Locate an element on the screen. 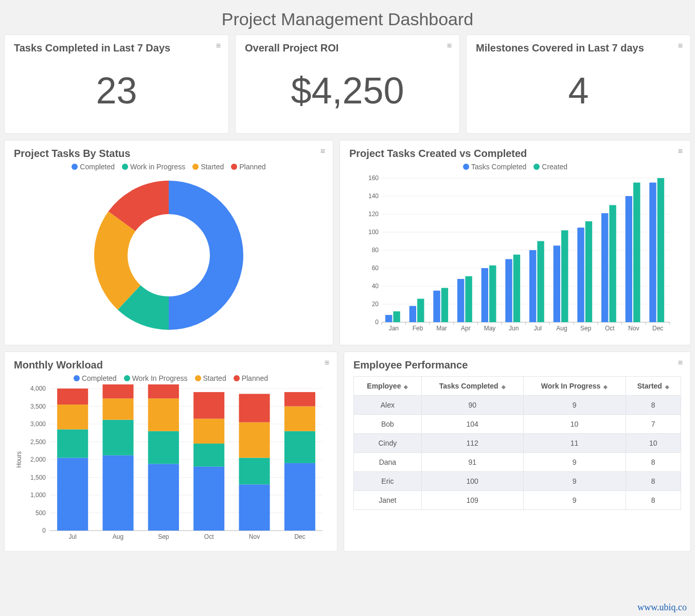 The width and height of the screenshot is (695, 616). table-header: Tasks Completed◆ is located at coordinates (472, 386).